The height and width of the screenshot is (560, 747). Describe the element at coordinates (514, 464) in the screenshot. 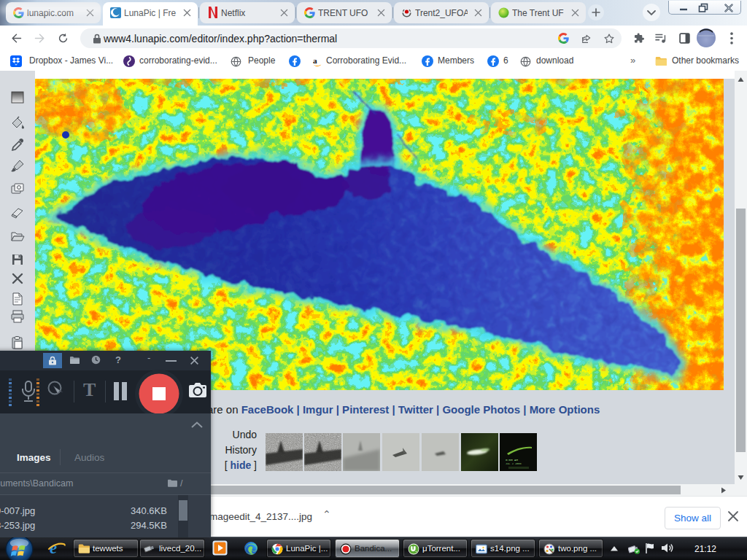

I see `svg-text: JUL 2 2008` at that location.